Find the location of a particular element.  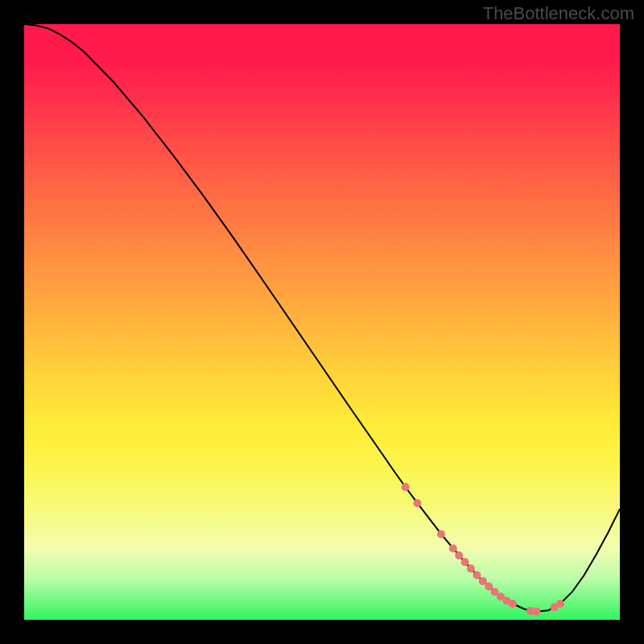

watermark-text: TheBottleneck.com is located at coordinates (559, 14).